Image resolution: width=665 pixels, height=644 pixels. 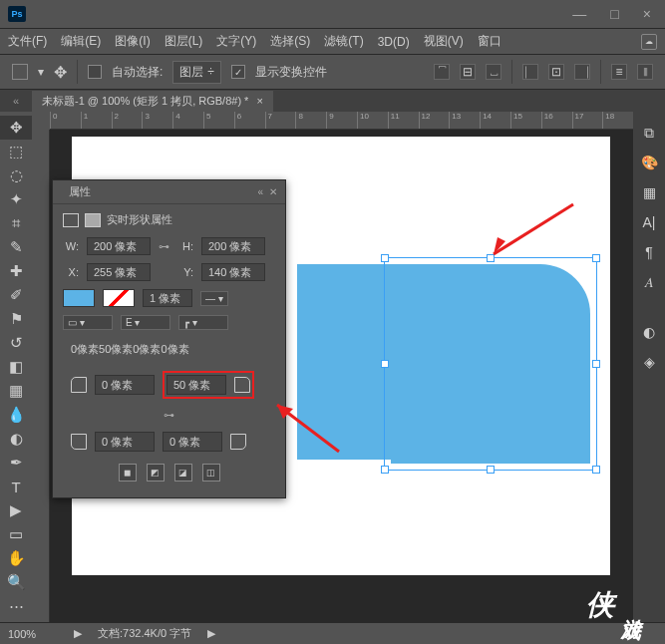 I want to click on width-input, so click(x=119, y=246).